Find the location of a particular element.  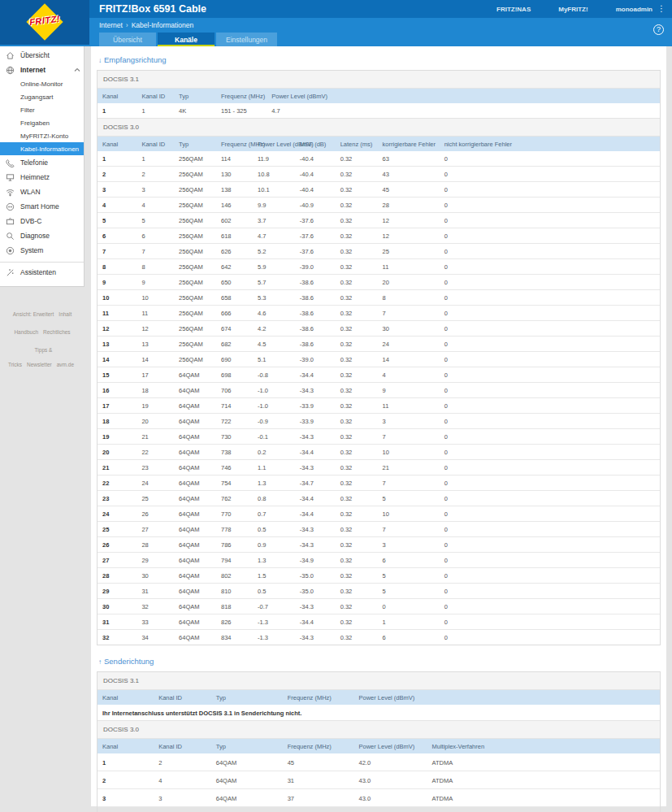

sidebar-item-system: System is located at coordinates (42, 250).